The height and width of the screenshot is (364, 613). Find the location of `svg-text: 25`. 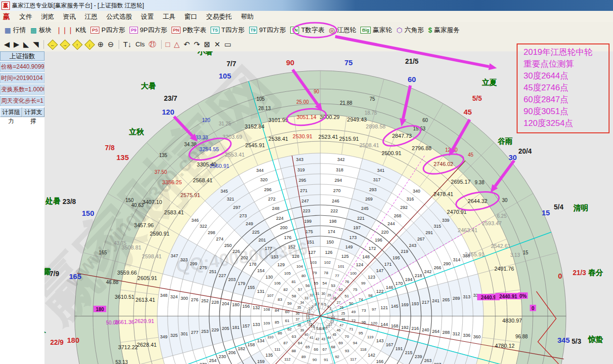

svg-text: 25 is located at coordinates (343, 313).